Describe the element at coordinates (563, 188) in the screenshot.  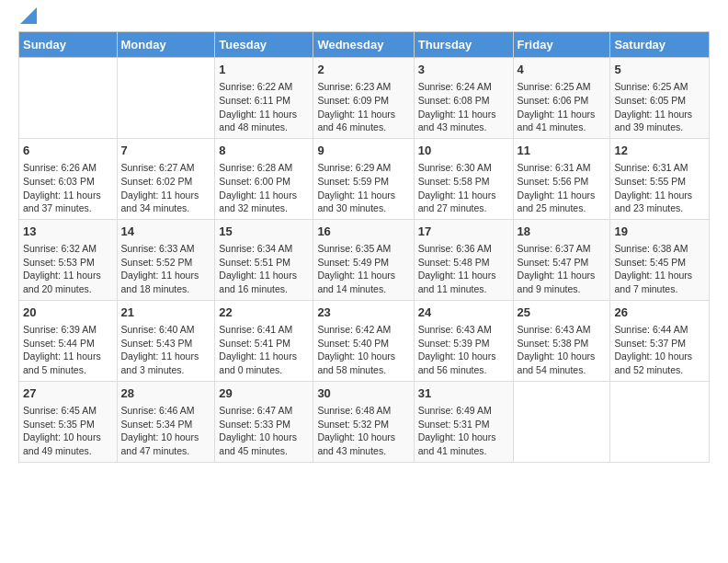
I see `day-content: Sunrise: 6:31 AM Sunset: 5:56 PM Dayligh…` at that location.